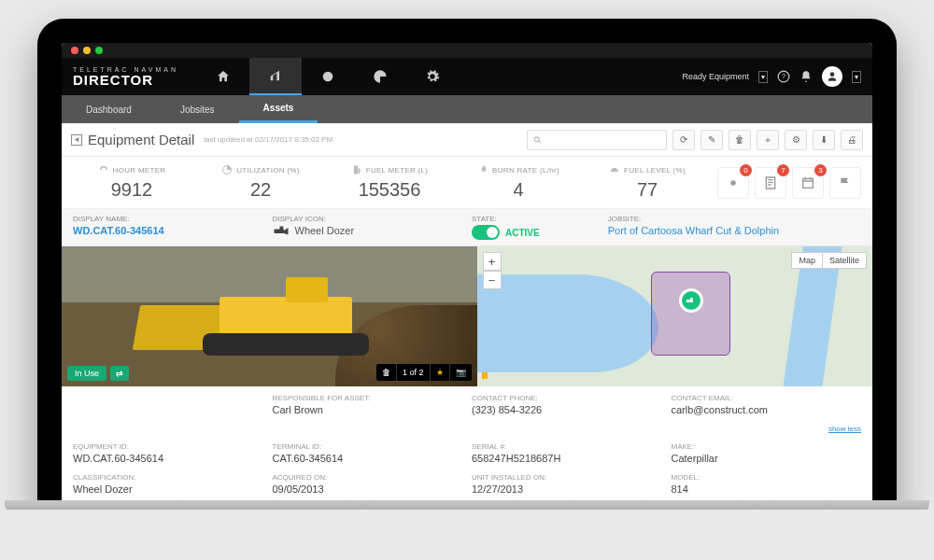 This screenshot has width=934, height=560. Describe the element at coordinates (733, 183) in the screenshot. I see `alert-settings-button: 0` at that location.